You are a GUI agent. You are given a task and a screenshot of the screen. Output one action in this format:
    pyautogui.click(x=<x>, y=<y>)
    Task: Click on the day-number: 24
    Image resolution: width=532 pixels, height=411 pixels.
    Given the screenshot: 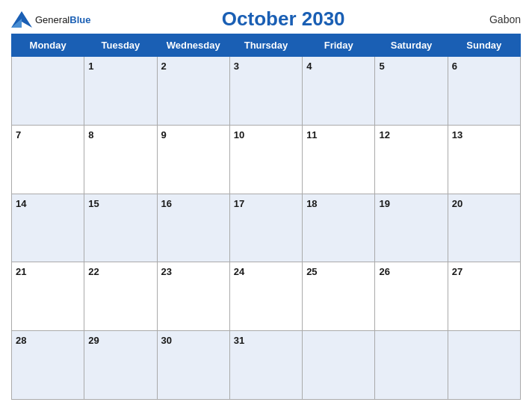 What is the action you would take?
    pyautogui.click(x=239, y=272)
    